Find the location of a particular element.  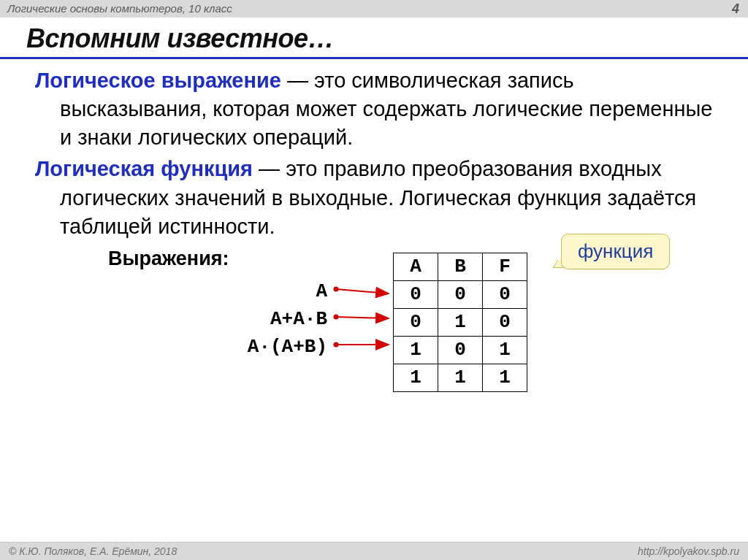

expr-2: A+A·B is located at coordinates (254, 319).